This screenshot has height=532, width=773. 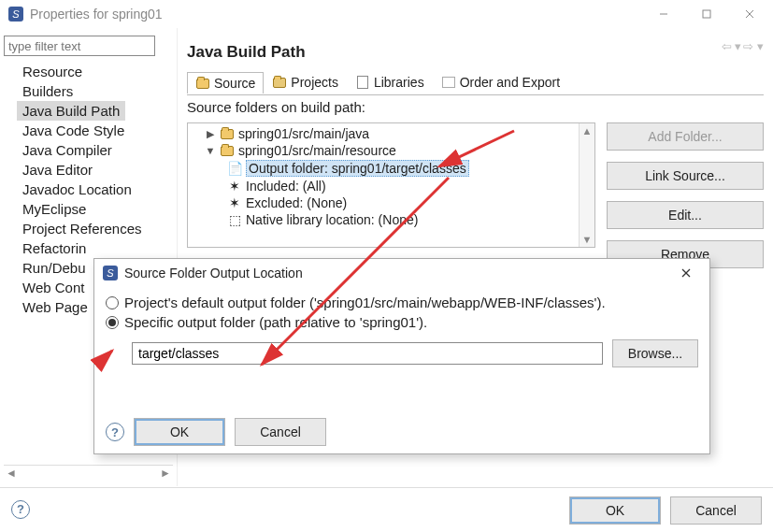 What do you see at coordinates (332, 220) in the screenshot?
I see `tree-node-label: Native library location: (None)` at bounding box center [332, 220].